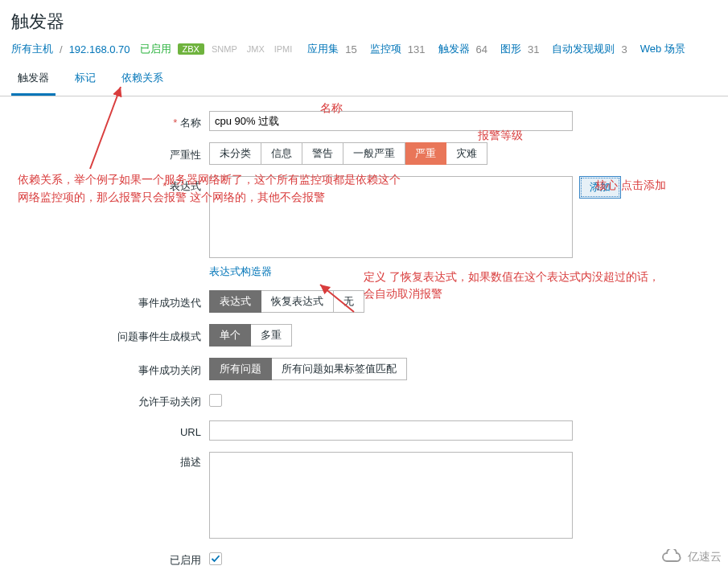 The height and width of the screenshot is (570, 728). What do you see at coordinates (110, 335) in the screenshot?
I see `gen-mode-label: 问题事件生成模式` at bounding box center [110, 335].